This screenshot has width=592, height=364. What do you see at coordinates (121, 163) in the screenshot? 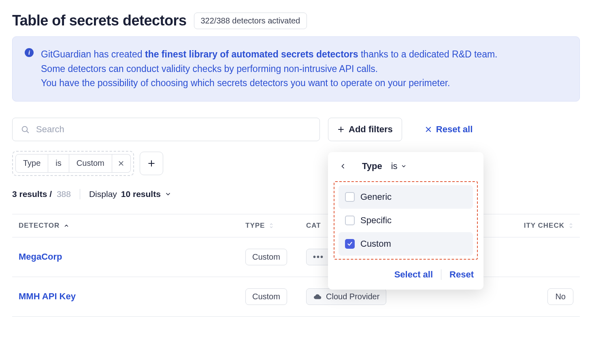
I see `chip-remove-button` at bounding box center [121, 163].